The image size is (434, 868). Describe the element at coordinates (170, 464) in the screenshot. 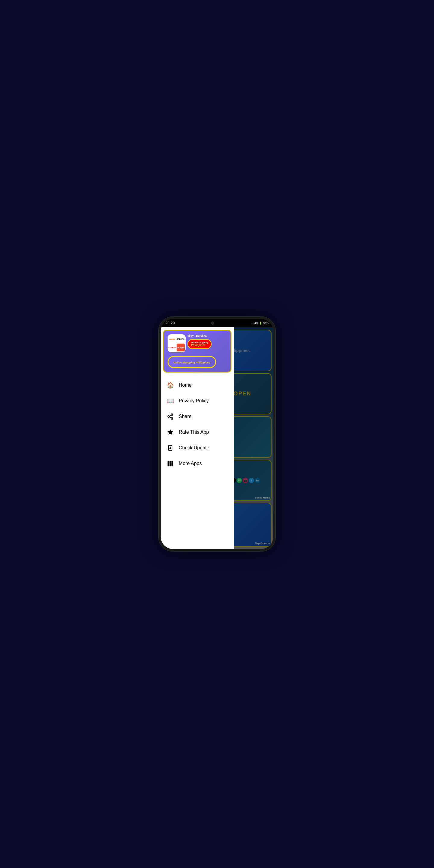

I see `more-apps-icon` at that location.